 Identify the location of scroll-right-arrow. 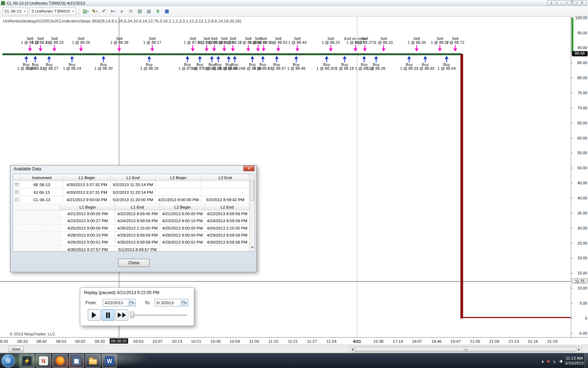
(579, 349).